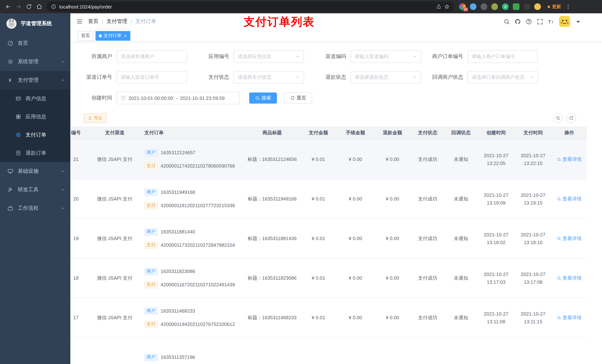  I want to click on hamburger-icon, so click(80, 21).